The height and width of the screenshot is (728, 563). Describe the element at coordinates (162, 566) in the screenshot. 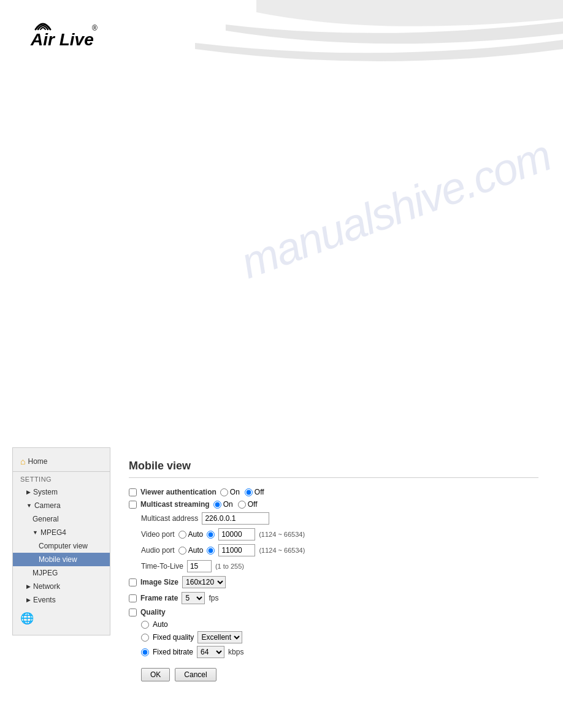

I see `time-to-live-label: Time-To-Live` at that location.